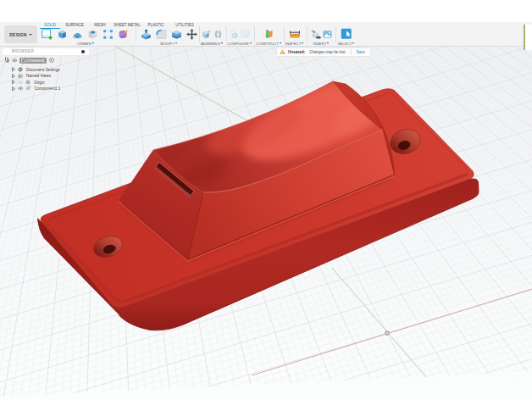 Image resolution: width=532 pixels, height=400 pixels. I want to click on browser-row-named-views: Named Views, so click(32, 76).